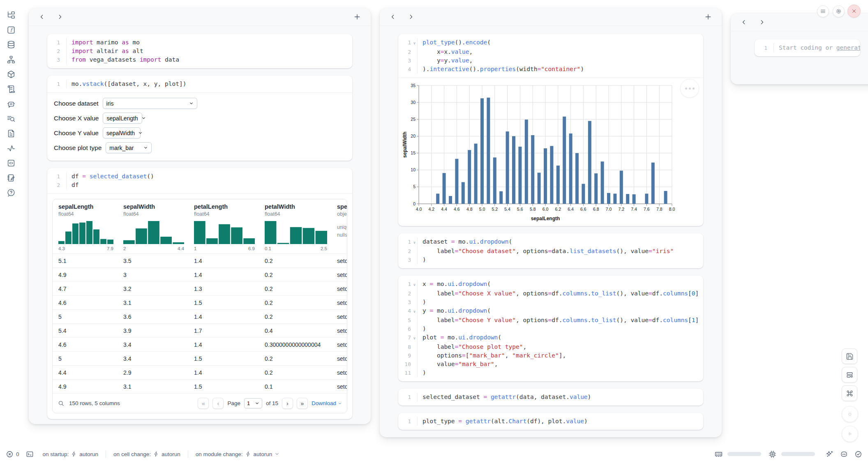 The width and height of the screenshot is (868, 461). Describe the element at coordinates (850, 375) in the screenshot. I see `layout-button` at that location.